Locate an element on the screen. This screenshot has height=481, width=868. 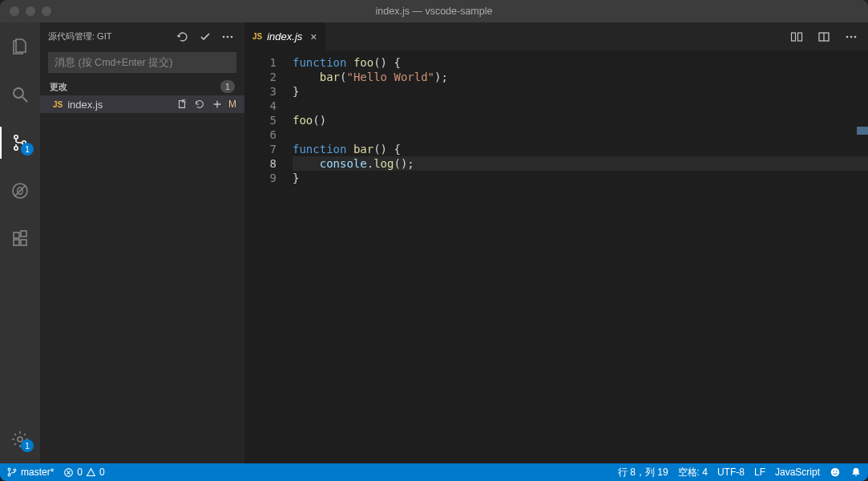
scm-title: 源代码管理: GIT is located at coordinates (109, 37).